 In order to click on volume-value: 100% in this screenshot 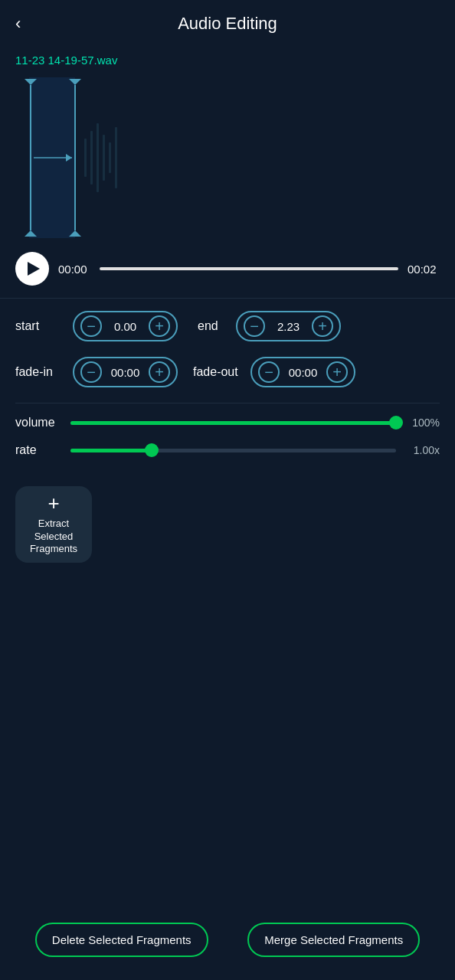, I will do `click(423, 423)`.